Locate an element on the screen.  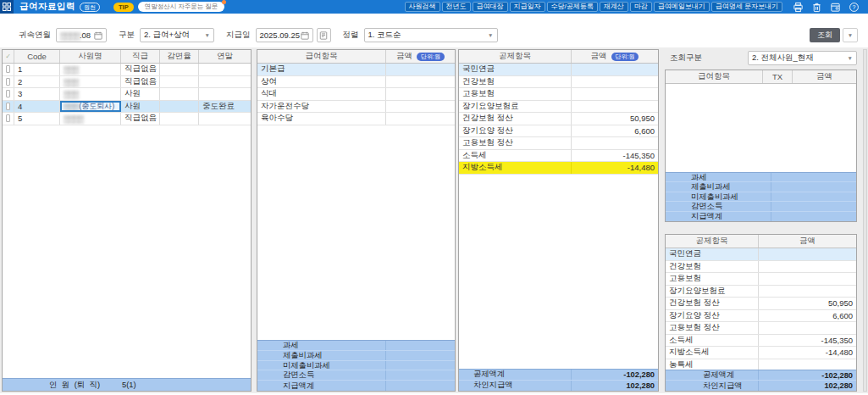
payday-input: 2025.09.25 is located at coordinates (285, 36).